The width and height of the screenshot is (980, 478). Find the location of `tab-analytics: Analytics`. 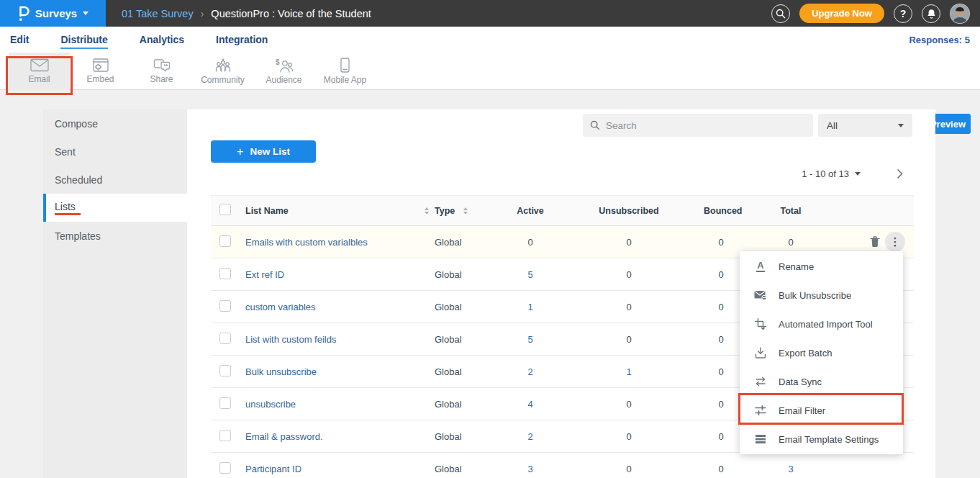

tab-analytics: Analytics is located at coordinates (162, 40).